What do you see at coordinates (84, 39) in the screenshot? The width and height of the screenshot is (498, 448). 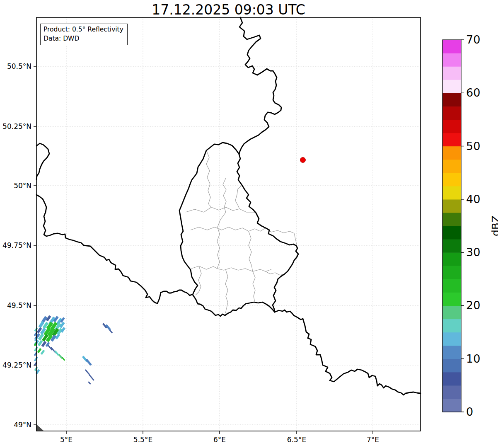 I see `data-source-line: Data: DWD` at bounding box center [84, 39].